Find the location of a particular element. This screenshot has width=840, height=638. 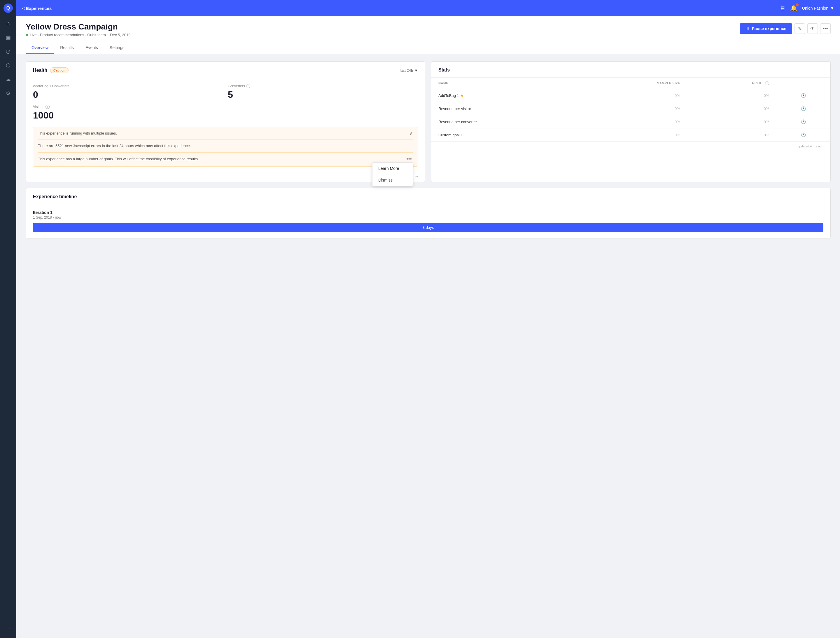

notification-badge is located at coordinates (797, 5).